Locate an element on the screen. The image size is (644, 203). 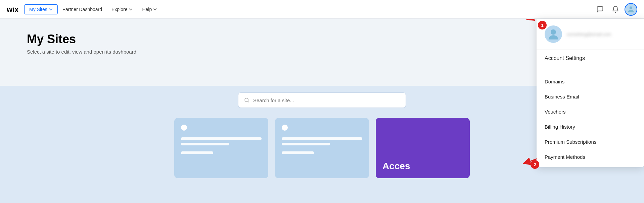
search-input is located at coordinates (327, 100).